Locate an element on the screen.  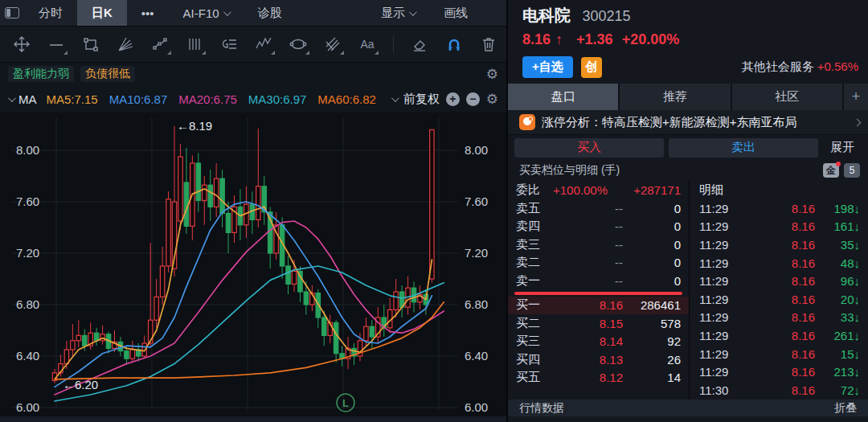
level-price: -- is located at coordinates (588, 262).